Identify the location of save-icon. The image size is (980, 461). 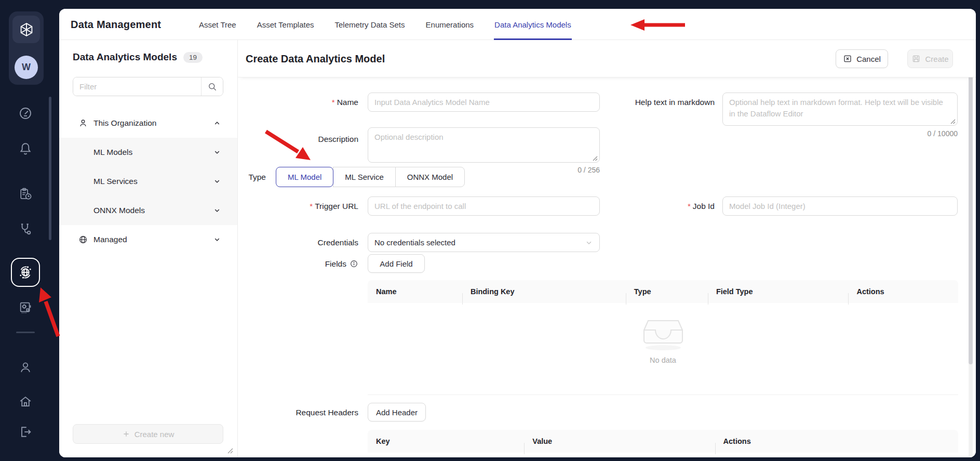
(916, 59).